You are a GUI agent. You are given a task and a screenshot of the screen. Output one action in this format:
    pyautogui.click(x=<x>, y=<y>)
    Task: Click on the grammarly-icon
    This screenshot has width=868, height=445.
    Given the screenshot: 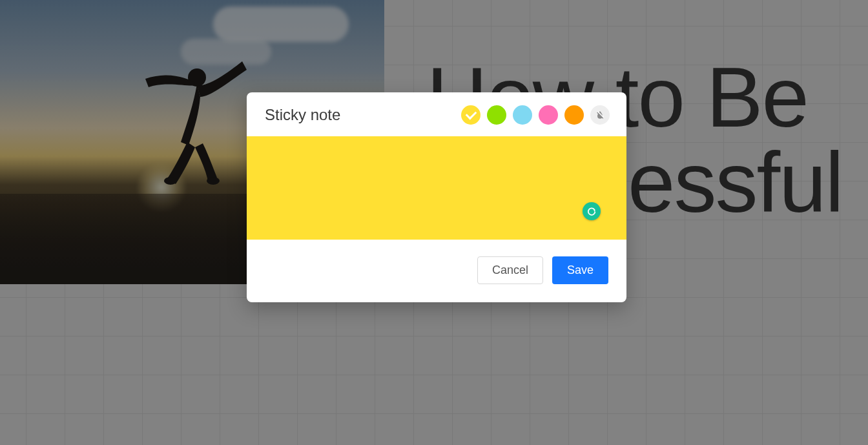 What is the action you would take?
    pyautogui.click(x=592, y=211)
    